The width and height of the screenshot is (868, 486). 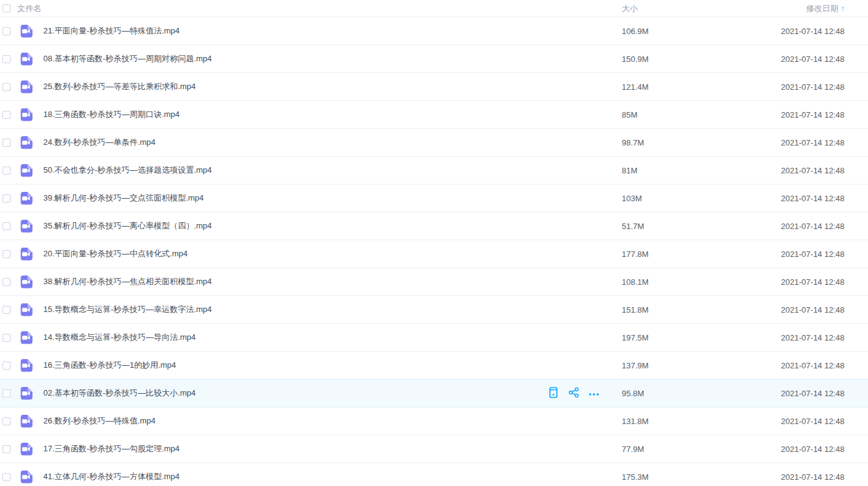 What do you see at coordinates (296, 59) in the screenshot?
I see `file-name: 08.基本初等函数-秒杀技巧—周期对称问题.mp4` at bounding box center [296, 59].